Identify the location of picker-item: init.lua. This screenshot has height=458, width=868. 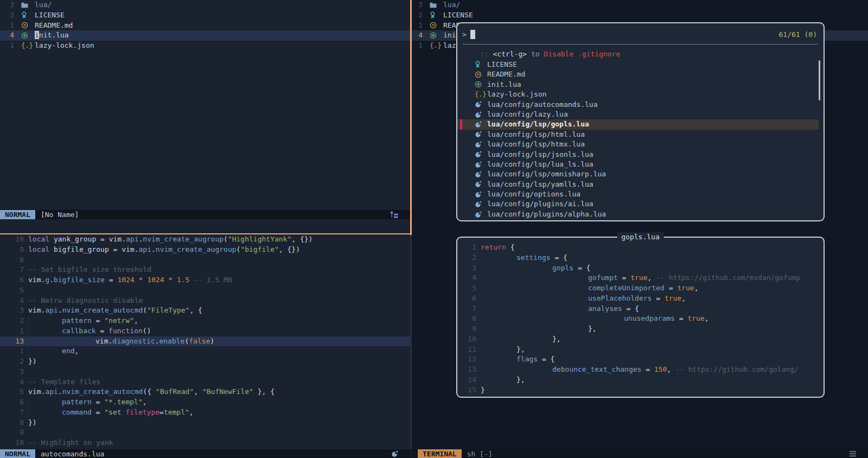
(638, 85).